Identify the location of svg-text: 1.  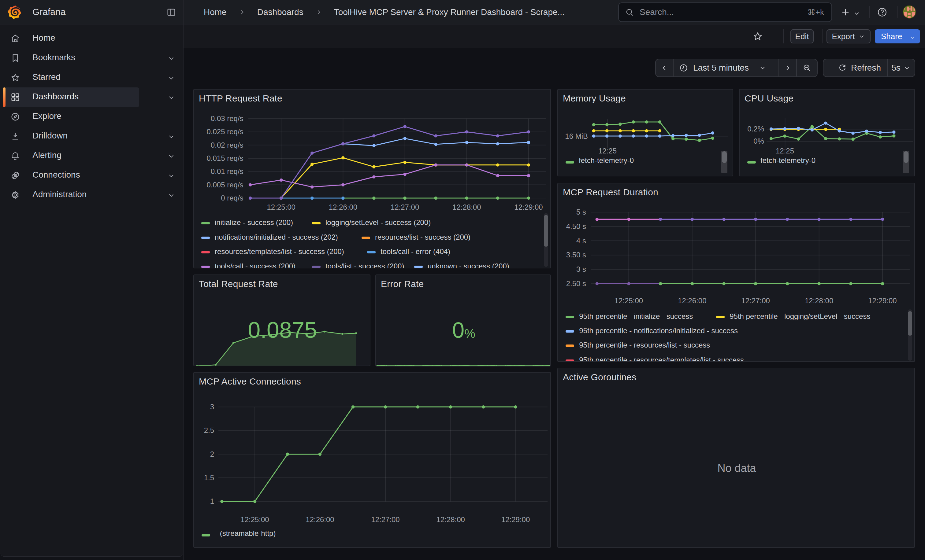
(212, 501).